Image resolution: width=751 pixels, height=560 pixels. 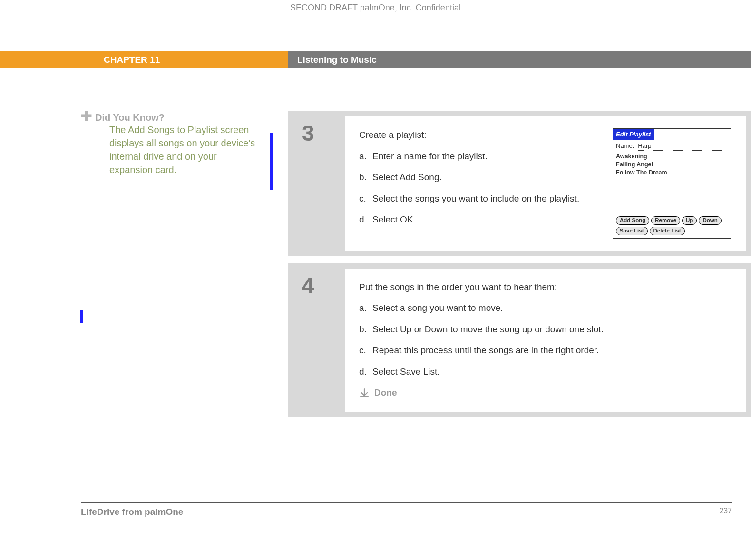 I want to click on list-item: Follow The Dream, so click(x=672, y=173).